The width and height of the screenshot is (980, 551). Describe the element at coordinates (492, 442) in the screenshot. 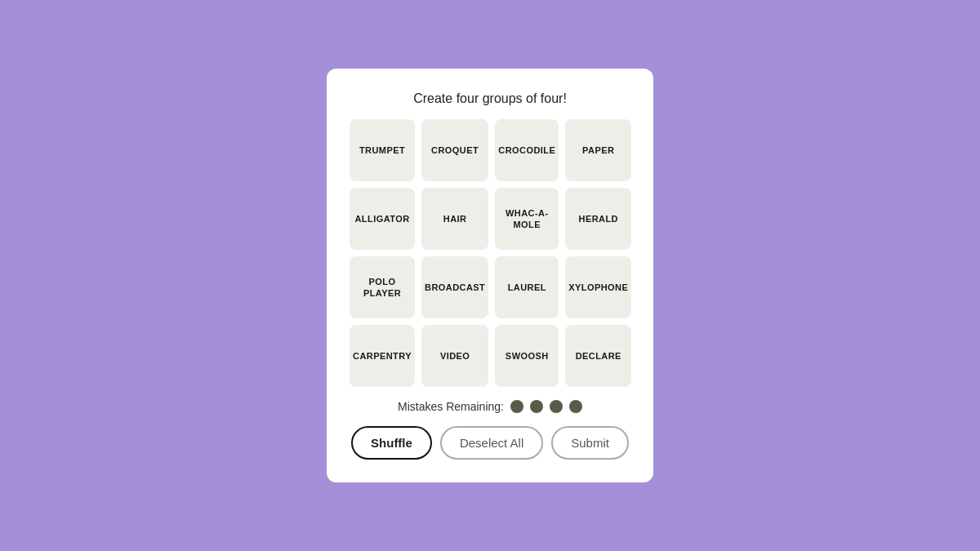

I see `deselect-button: Deselect All` at that location.